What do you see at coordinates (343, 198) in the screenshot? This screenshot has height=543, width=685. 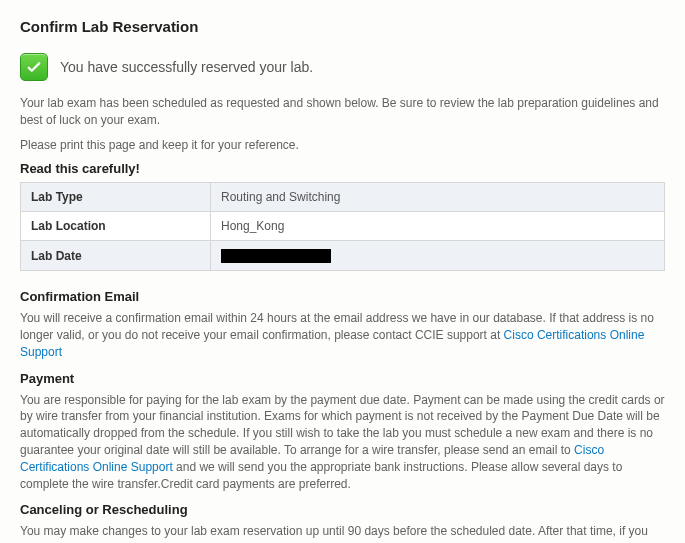 I see `table-row: Lab Type Routing and Switching` at bounding box center [343, 198].